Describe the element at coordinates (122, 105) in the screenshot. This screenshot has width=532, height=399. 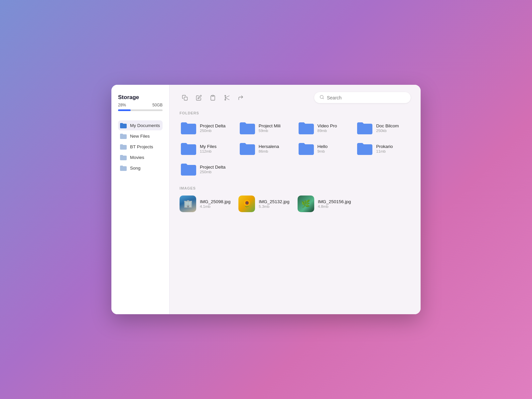
I see `storage-used: 28%` at that location.